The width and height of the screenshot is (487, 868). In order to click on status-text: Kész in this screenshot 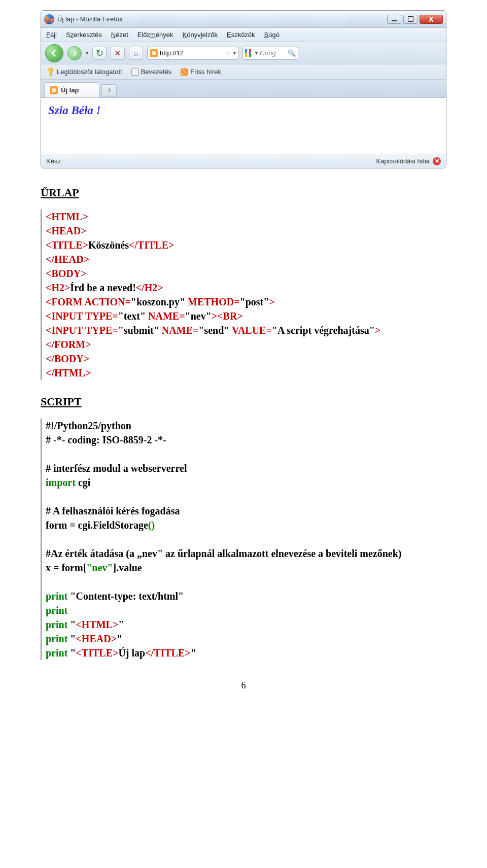, I will do `click(54, 161)`.